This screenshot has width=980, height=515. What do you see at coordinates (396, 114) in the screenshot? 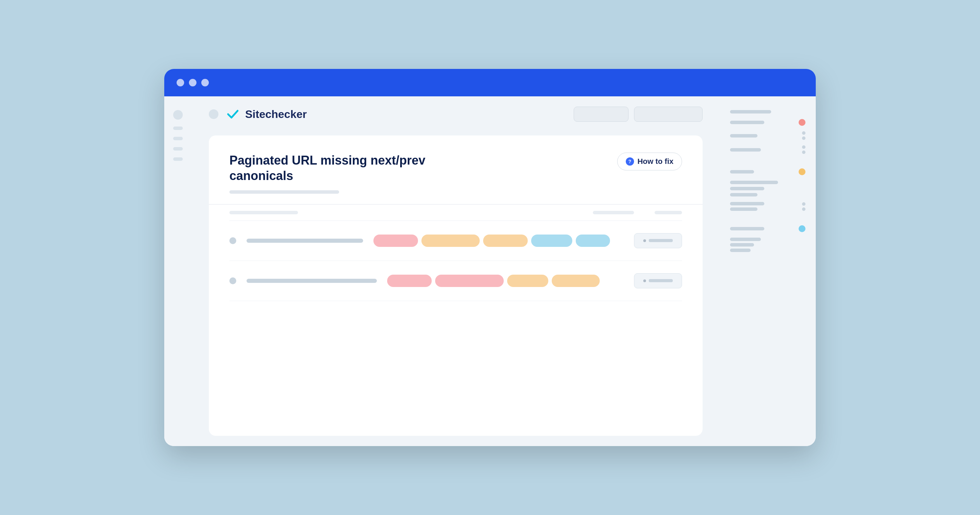
I see `logo-area: Sitechecker` at bounding box center [396, 114].